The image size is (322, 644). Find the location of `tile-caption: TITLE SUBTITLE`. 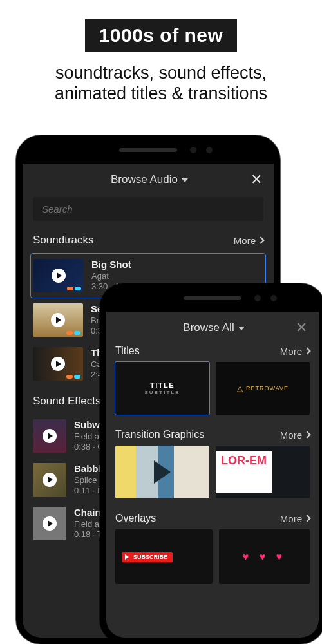

tile-caption: TITLE SUBTITLE is located at coordinates (162, 389).